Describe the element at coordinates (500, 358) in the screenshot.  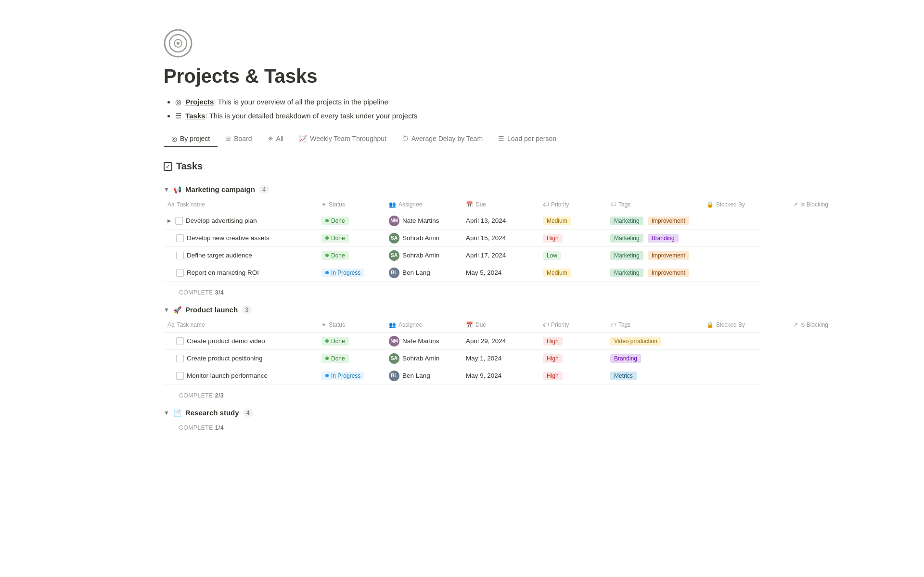
I see `cell-due: May 1, 2024` at that location.